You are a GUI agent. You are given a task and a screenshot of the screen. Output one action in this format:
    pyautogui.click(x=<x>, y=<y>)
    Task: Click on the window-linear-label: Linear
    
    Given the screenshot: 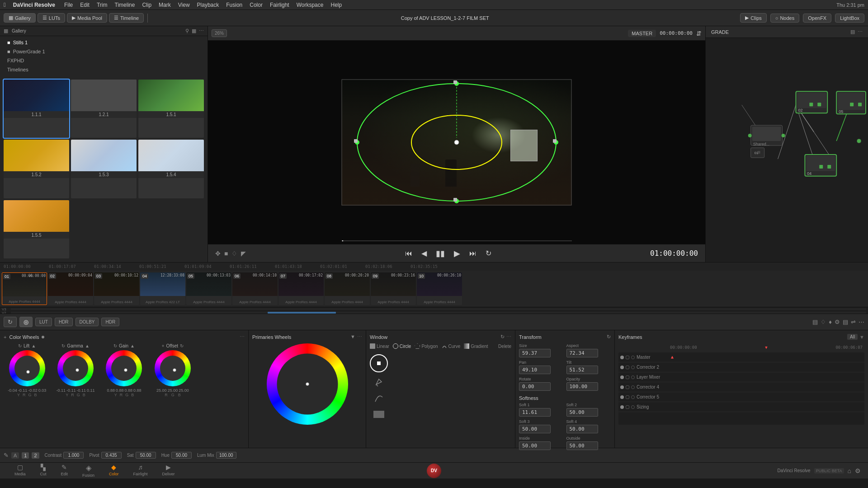 What is the action you would take?
    pyautogui.click(x=383, y=346)
    